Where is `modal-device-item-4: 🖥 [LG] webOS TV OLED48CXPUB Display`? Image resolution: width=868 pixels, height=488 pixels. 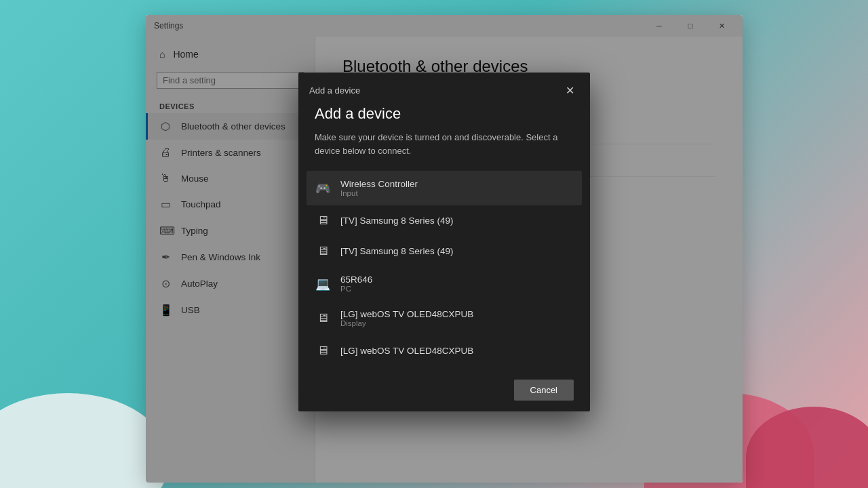 modal-device-item-4: 🖥 [LG] webOS TV OLED48CXPUB Display is located at coordinates (444, 319).